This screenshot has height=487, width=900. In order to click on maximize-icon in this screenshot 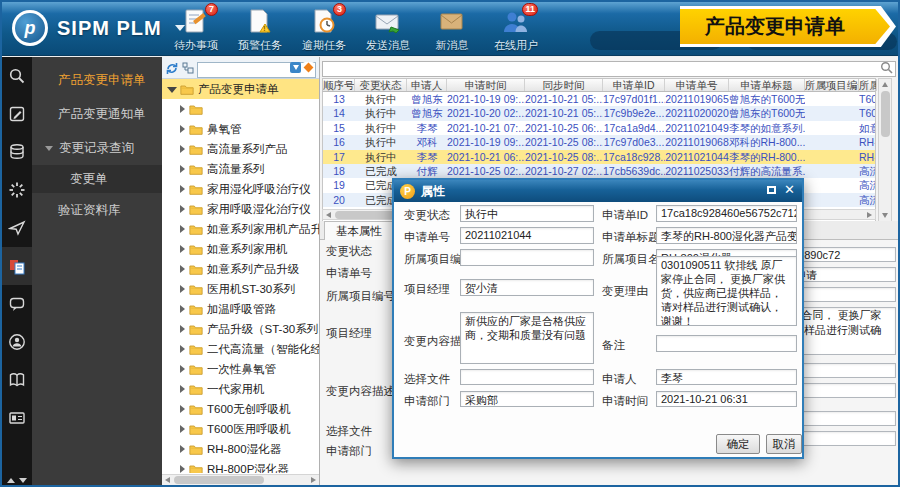, I will do `click(772, 190)`.